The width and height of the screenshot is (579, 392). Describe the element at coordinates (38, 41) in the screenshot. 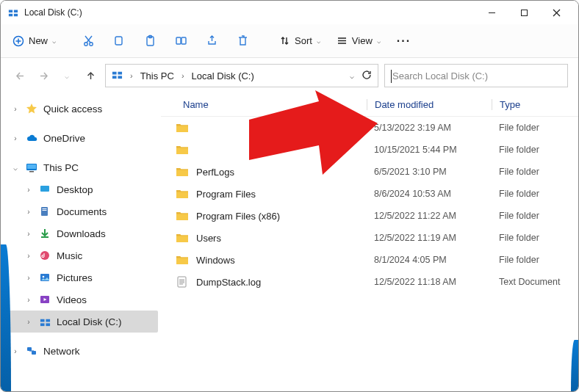

I see `new-label: New` at that location.